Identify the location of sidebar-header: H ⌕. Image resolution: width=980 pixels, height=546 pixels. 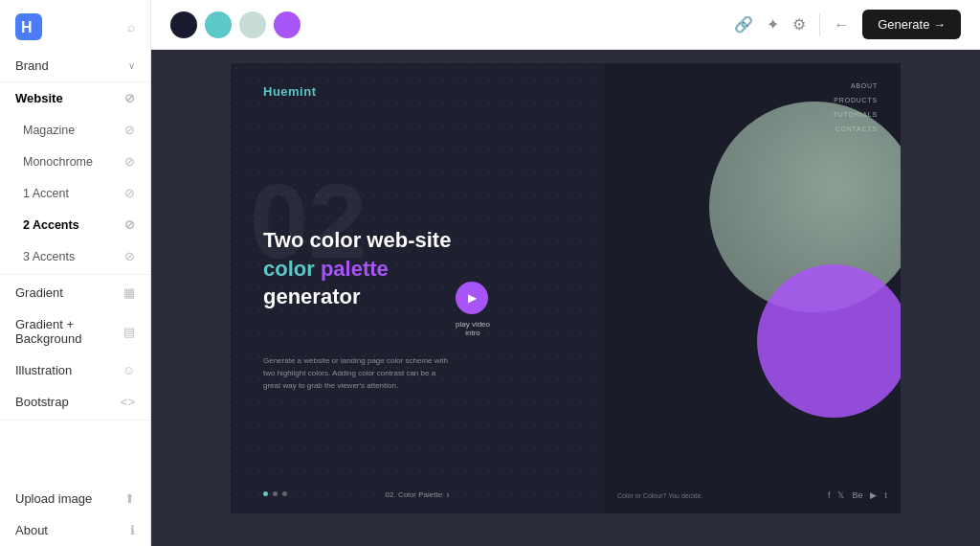
(75, 25).